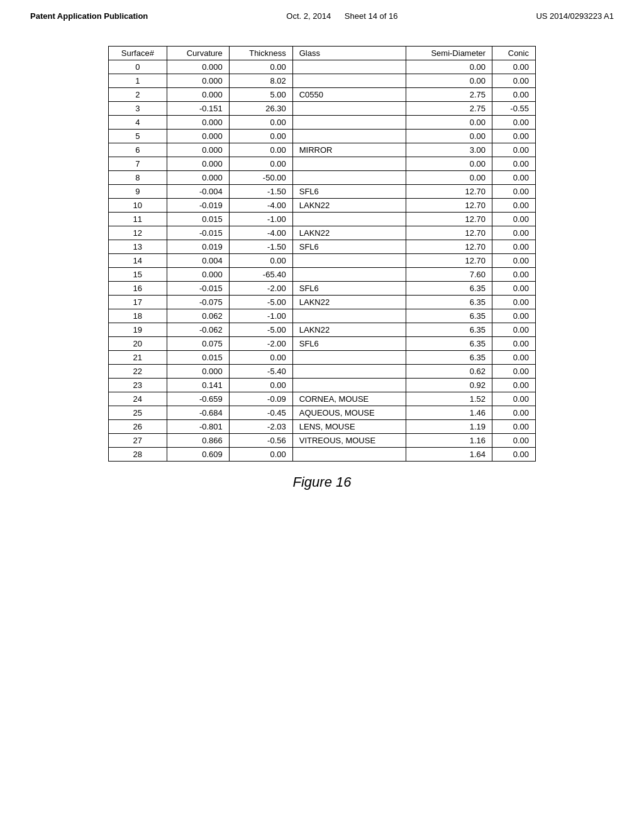 The image size is (644, 830). What do you see at coordinates (322, 150) in the screenshot?
I see `table-row: 60.0000.00MIRROR3.000.00` at bounding box center [322, 150].